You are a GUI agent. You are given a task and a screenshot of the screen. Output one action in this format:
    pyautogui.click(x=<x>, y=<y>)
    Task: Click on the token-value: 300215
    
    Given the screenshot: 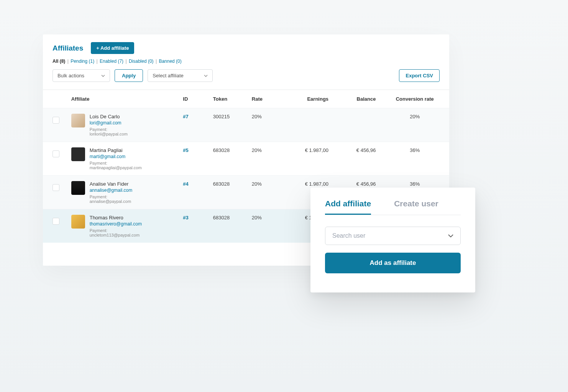 What is the action you would take?
    pyautogui.click(x=228, y=125)
    